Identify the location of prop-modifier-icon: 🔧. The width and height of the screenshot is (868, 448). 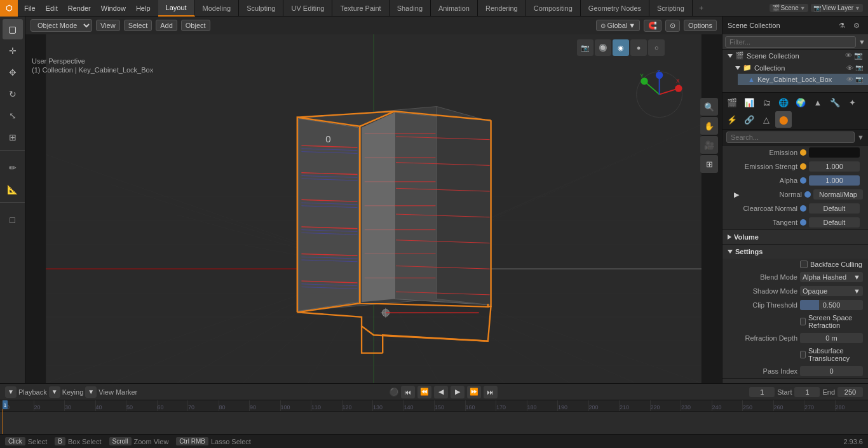
(835, 102).